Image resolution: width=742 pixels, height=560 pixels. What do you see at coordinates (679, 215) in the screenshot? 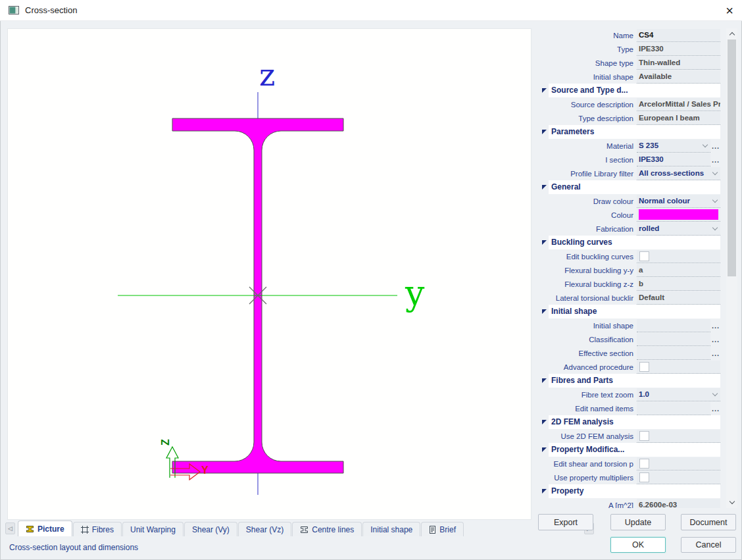
I see `colour-swatch` at bounding box center [679, 215].